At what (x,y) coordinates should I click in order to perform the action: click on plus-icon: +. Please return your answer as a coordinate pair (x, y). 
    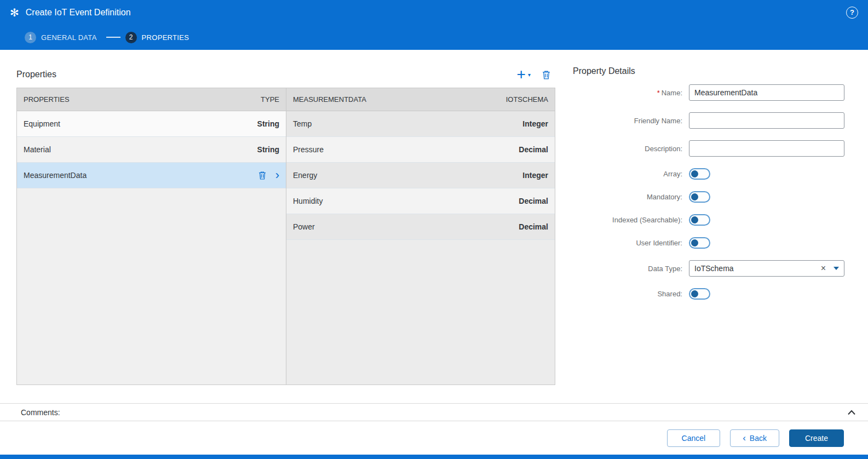
    Looking at the image, I should click on (521, 74).